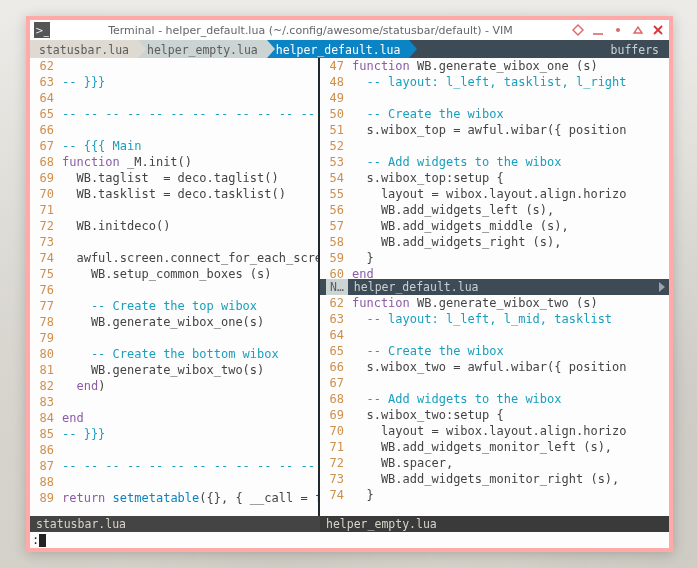 The height and width of the screenshot is (568, 697). I want to click on line-number: 74, so click(46, 258).